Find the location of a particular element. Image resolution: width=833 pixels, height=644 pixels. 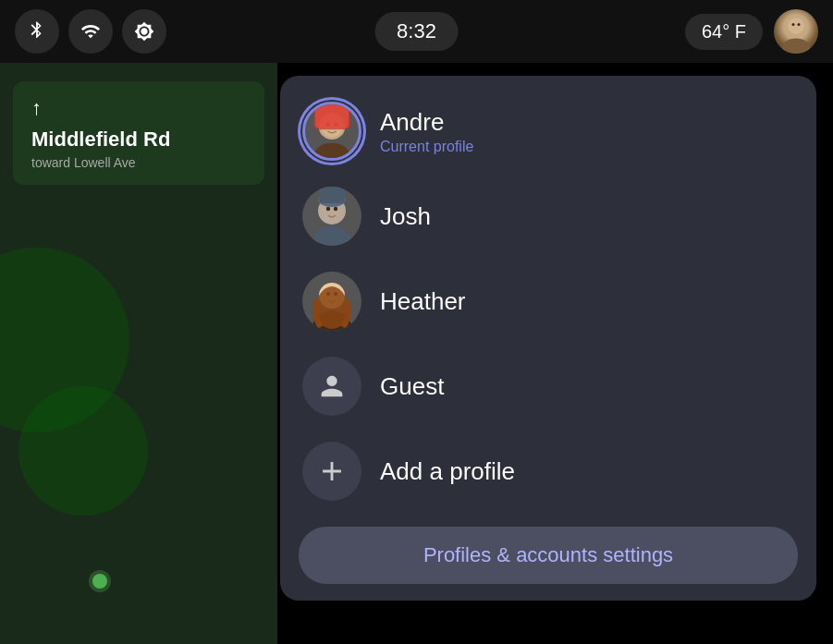

time-pill: 8:32 is located at coordinates (416, 31).